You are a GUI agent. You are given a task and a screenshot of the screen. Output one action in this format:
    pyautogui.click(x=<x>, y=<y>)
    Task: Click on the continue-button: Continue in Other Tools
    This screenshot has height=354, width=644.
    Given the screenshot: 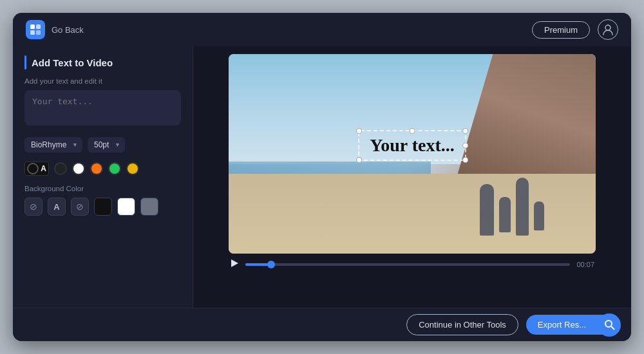 What is the action you would take?
    pyautogui.click(x=462, y=324)
    